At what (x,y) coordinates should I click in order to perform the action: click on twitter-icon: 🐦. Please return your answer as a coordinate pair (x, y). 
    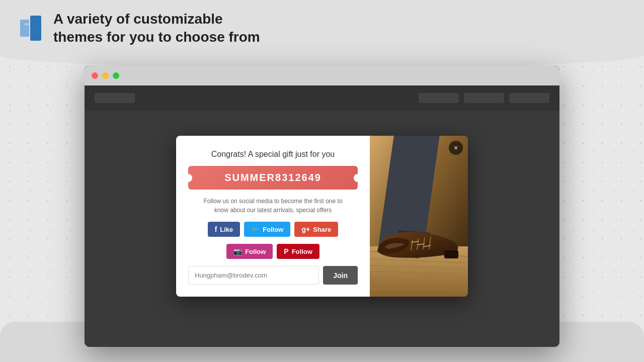
    Looking at the image, I should click on (256, 229).